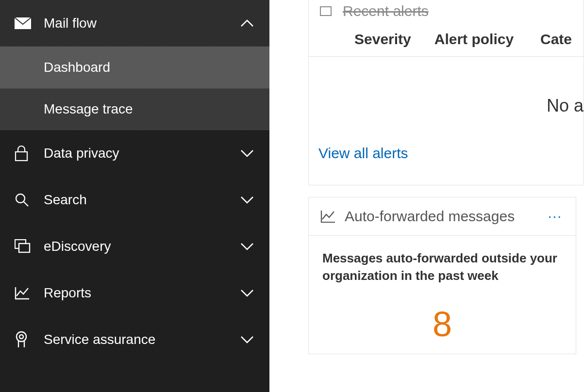 The height and width of the screenshot is (392, 584). Describe the element at coordinates (142, 340) in the screenshot. I see `nav-label-service-assurance: Service assurance` at that location.